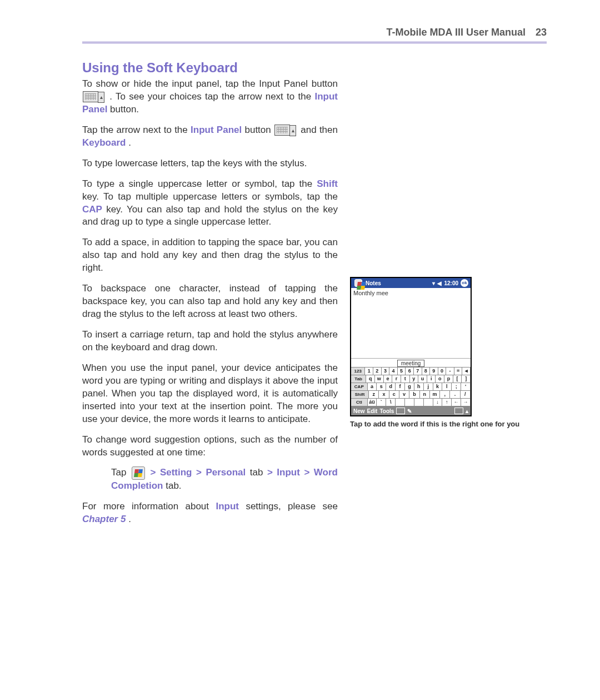  Describe the element at coordinates (314, 42) in the screenshot. I see `header-rule` at that location.